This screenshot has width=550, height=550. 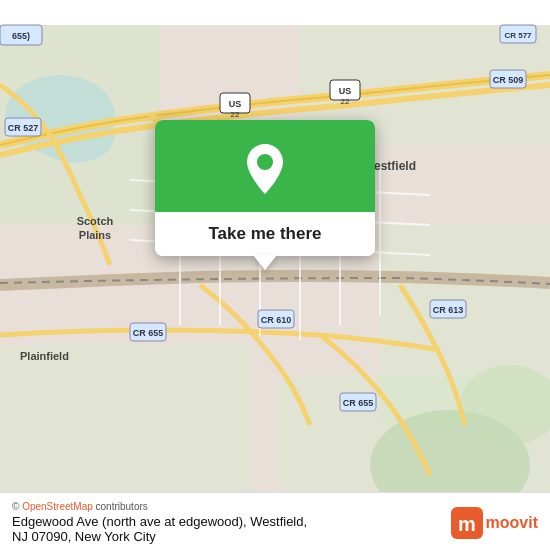 I want to click on take-me-there-button: Take me there, so click(x=265, y=234).